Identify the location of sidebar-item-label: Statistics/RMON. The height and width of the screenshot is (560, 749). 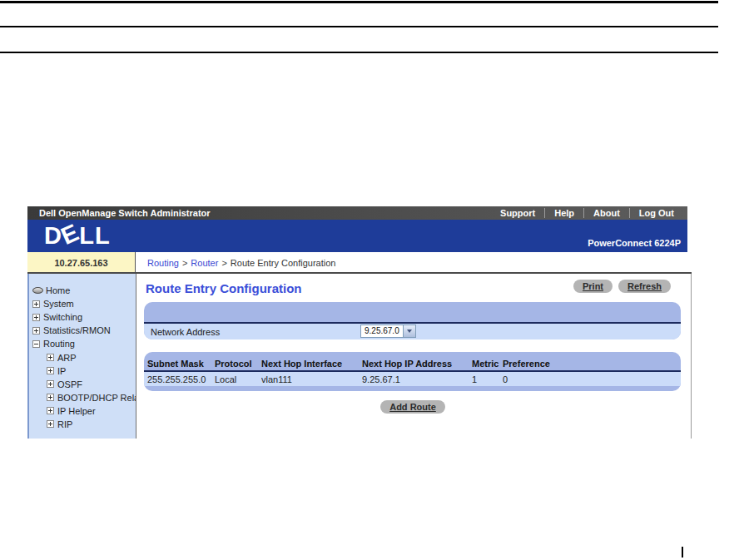
(77, 330).